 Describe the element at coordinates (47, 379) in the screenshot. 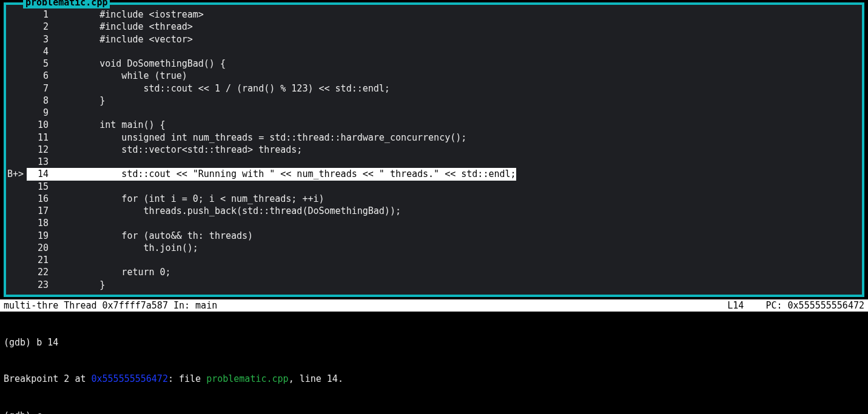

I see `console-text: Breakpoint 2 at` at that location.